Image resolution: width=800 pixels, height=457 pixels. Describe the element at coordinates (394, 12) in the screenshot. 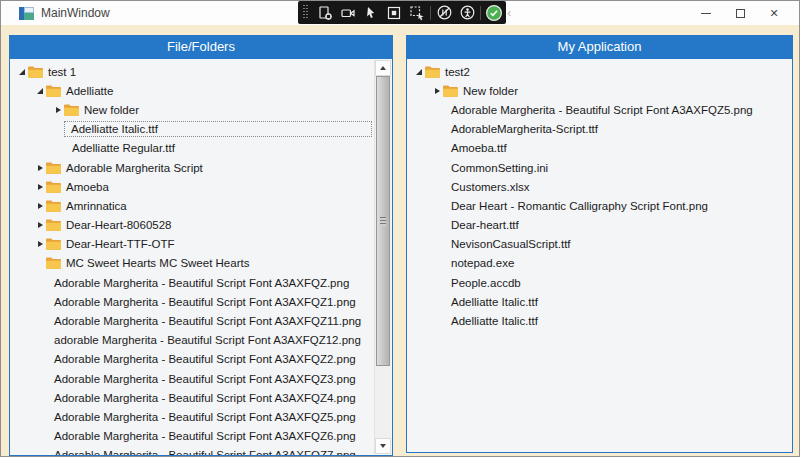

I see `region-select-icon` at that location.